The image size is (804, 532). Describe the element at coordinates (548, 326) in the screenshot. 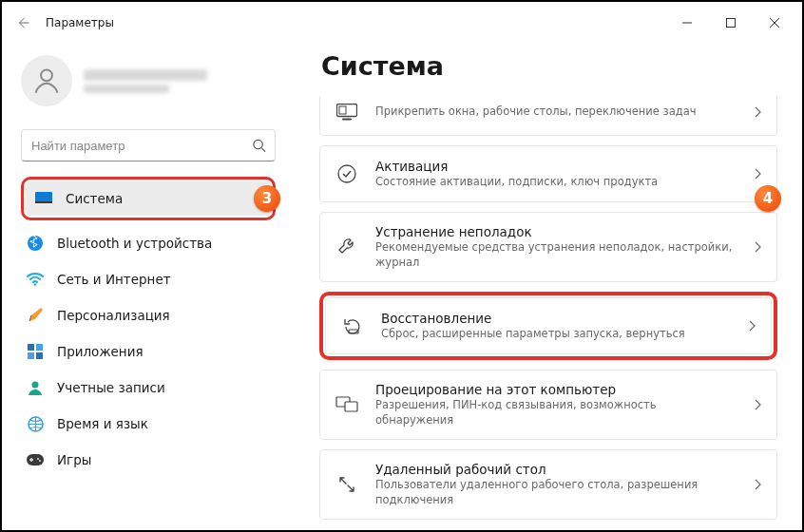

I see `annotation-step-4: Восстановление Сброс, расширенные параме…` at that location.